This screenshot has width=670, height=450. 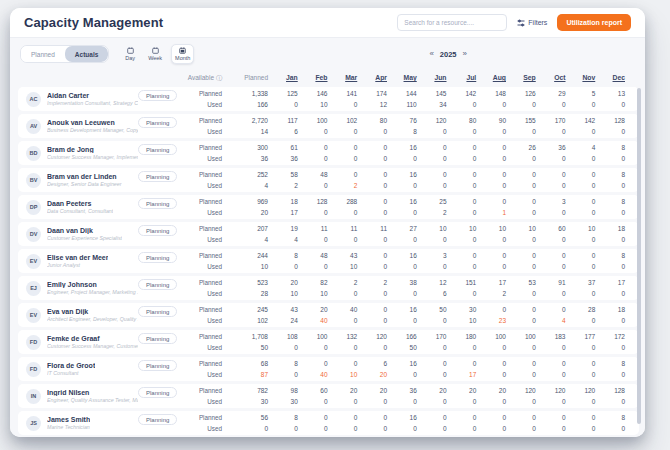 I want to click on used-line: Used303000000000000, so click(x=404, y=402).